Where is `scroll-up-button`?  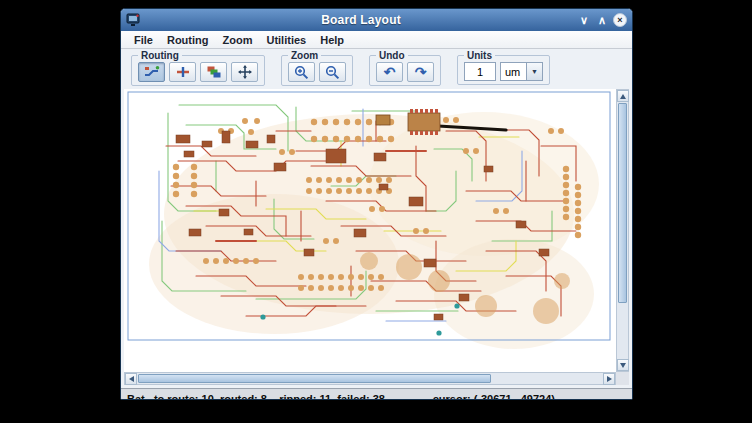 scroll-up-button is located at coordinates (623, 96).